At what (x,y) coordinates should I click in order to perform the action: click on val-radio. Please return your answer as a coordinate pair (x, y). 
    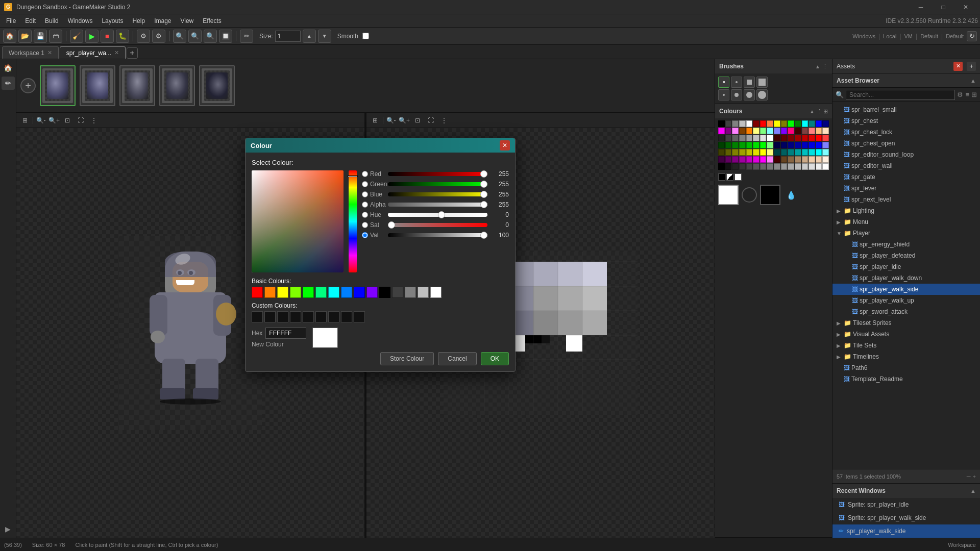
    Looking at the image, I should click on (365, 235).